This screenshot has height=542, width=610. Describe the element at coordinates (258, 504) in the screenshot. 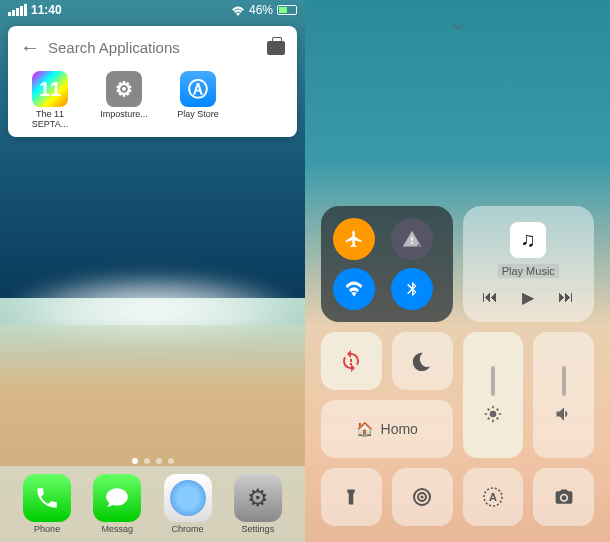

I see `dock-settings: ⚙ Settings` at that location.